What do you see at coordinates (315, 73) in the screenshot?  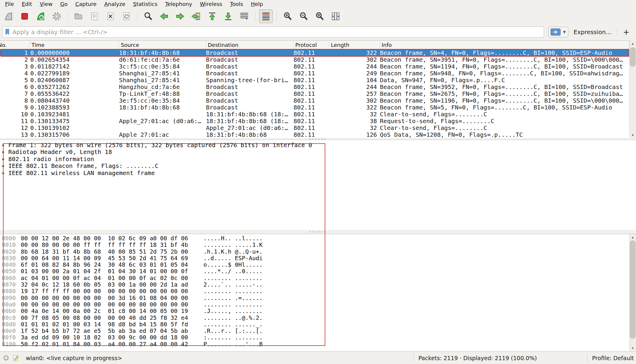 I see `packet-row: 40.022799189Shanghai_27:85:41Broadcast80…` at bounding box center [315, 73].